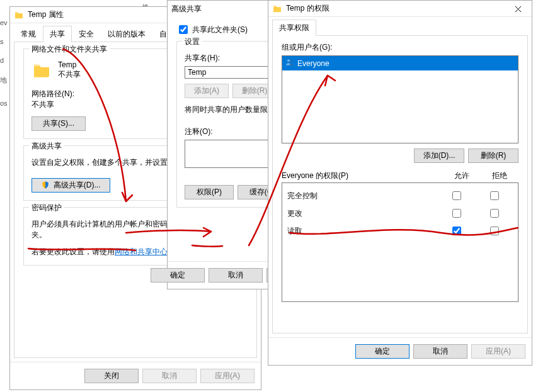 The image size is (550, 392). I want to click on share-folder-check-input, so click(183, 30).